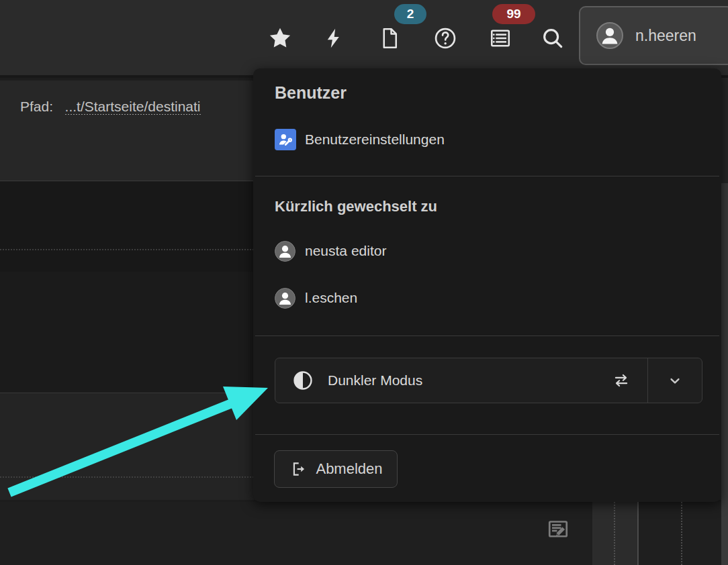  Describe the element at coordinates (336, 469) in the screenshot. I see `logout-button: Abmelden` at that location.